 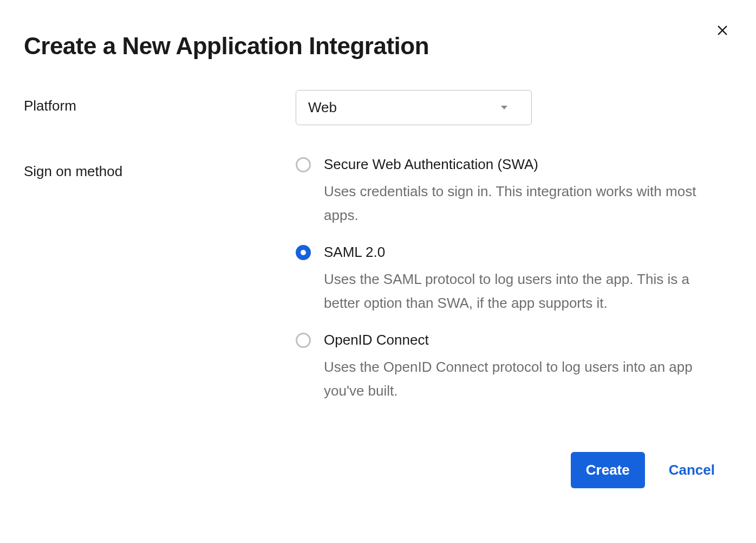 I want to click on cancel-button: Cancel, so click(x=692, y=470).